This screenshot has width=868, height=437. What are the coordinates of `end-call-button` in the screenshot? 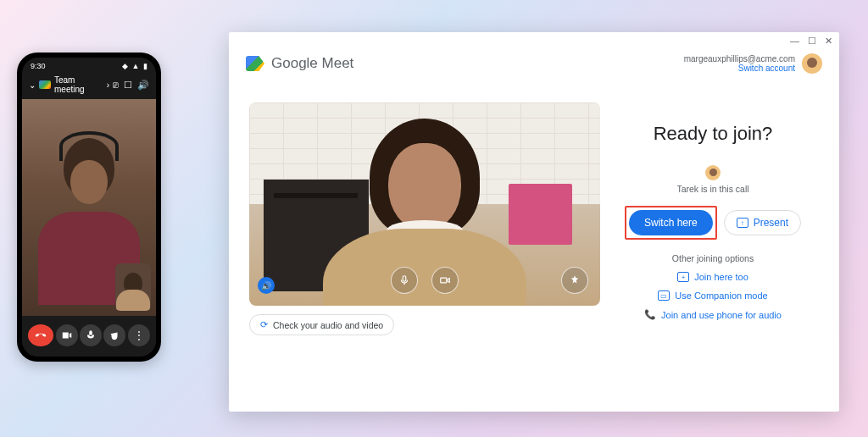 It's located at (41, 335).